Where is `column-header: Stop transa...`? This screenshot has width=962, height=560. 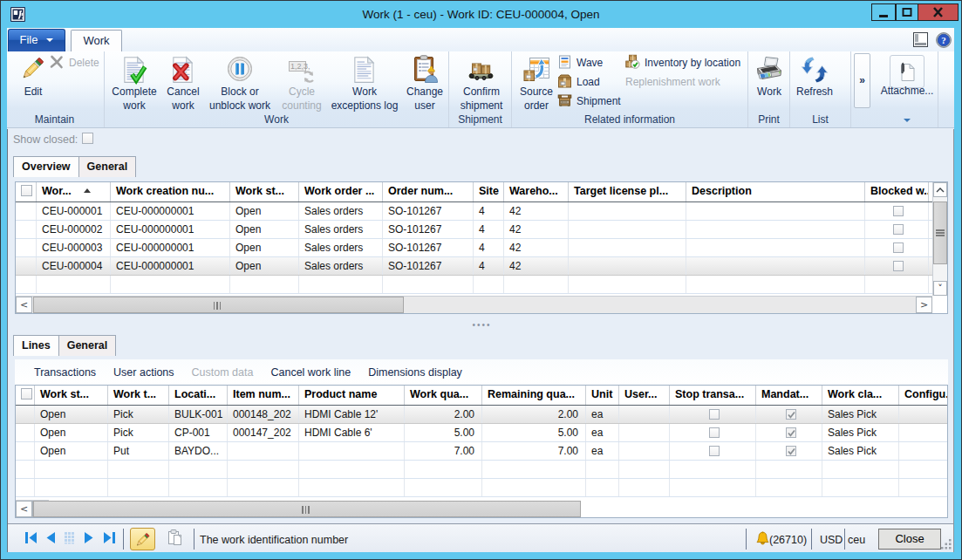 column-header: Stop transa... is located at coordinates (713, 395).